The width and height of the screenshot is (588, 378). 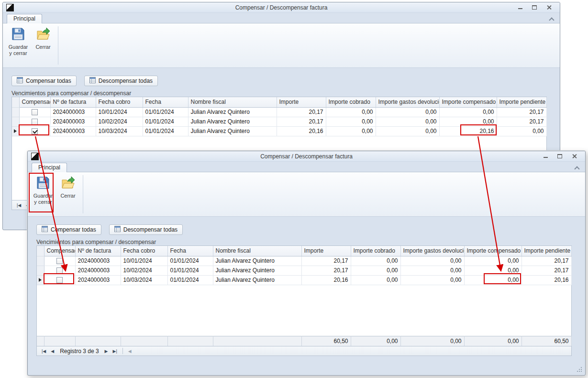 What do you see at coordinates (190, 251) in the screenshot?
I see `col-fecha: Fecha` at bounding box center [190, 251].